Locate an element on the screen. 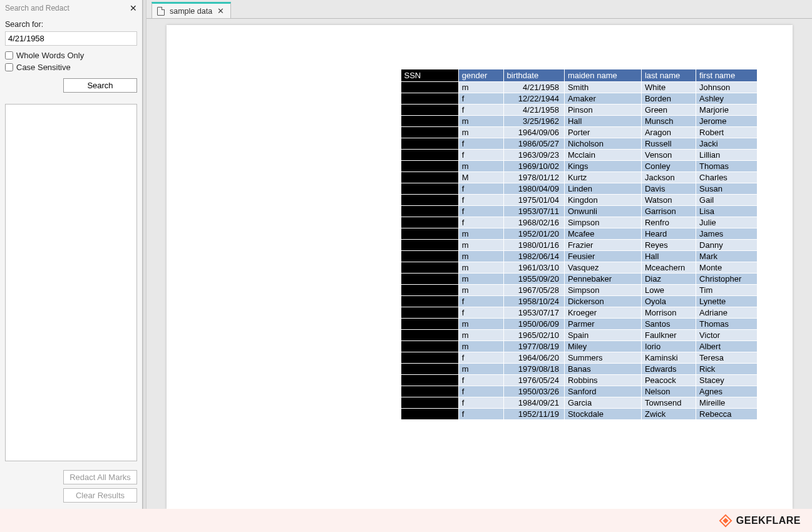 The image size is (812, 532). table-cell: Diaz is located at coordinates (669, 279).